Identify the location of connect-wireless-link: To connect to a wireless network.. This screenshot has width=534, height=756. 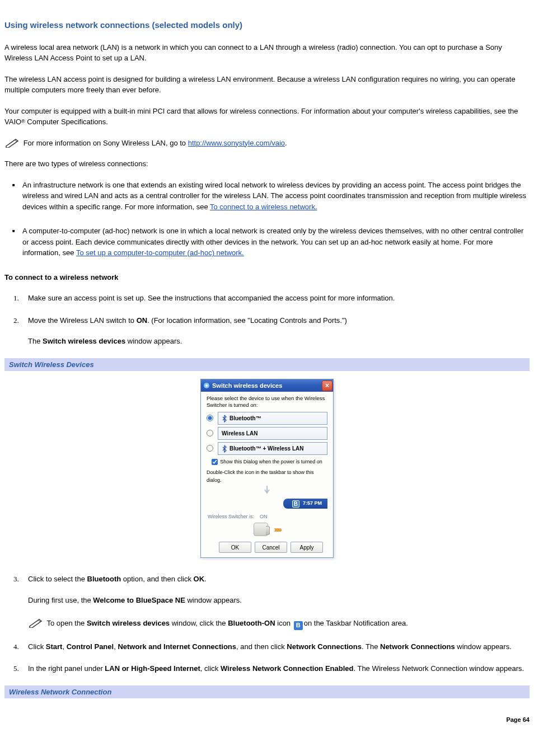
(263, 207).